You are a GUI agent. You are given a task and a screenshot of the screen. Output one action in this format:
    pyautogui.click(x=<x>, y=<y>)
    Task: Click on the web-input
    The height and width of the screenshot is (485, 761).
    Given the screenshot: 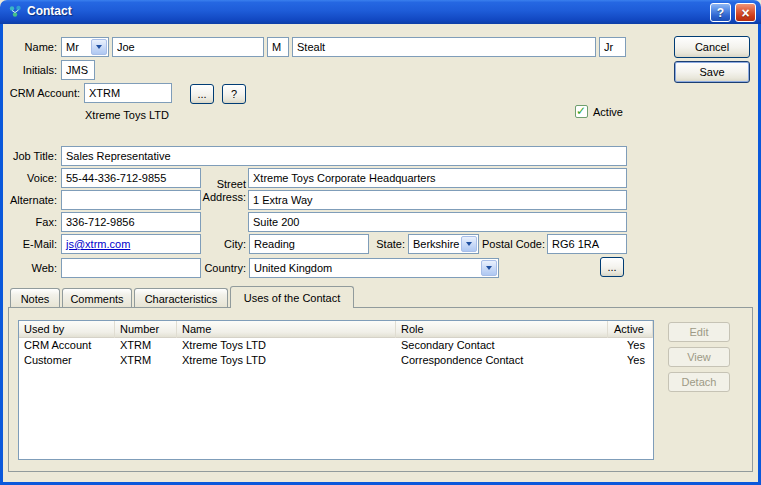 What is the action you would take?
    pyautogui.click(x=131, y=268)
    